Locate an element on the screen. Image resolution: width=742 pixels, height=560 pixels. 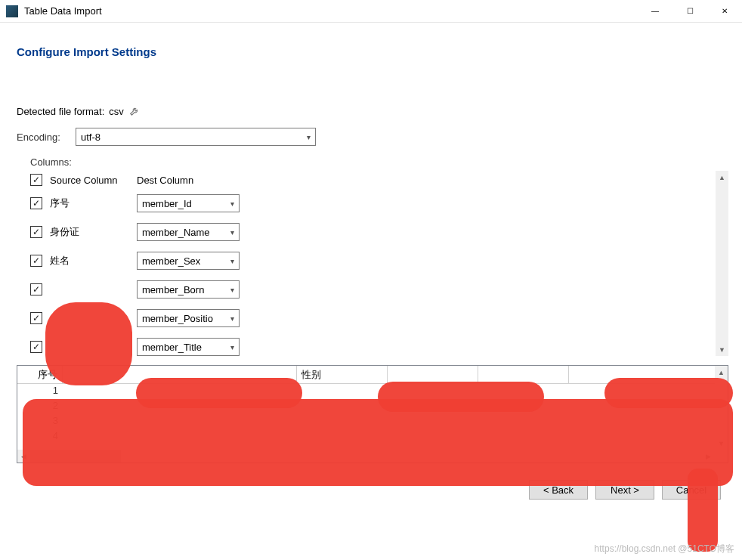
dest-value: member_Name is located at coordinates (176, 233).